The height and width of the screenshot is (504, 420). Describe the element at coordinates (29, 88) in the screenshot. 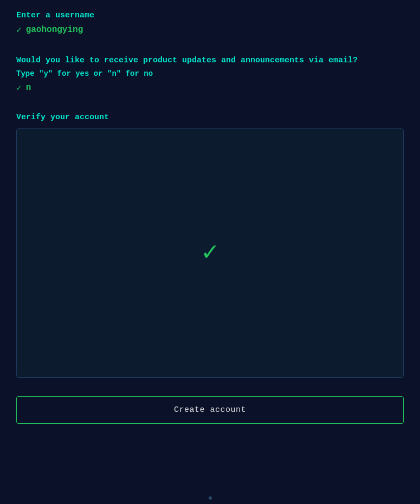

I see `email-value: n` at that location.